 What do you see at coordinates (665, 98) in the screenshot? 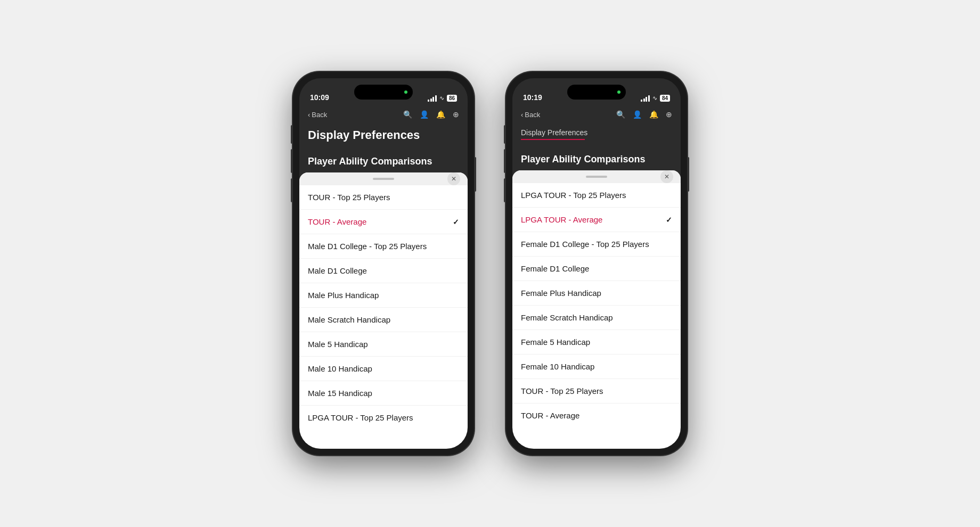
I see `battery-badge-2: 84` at bounding box center [665, 98].